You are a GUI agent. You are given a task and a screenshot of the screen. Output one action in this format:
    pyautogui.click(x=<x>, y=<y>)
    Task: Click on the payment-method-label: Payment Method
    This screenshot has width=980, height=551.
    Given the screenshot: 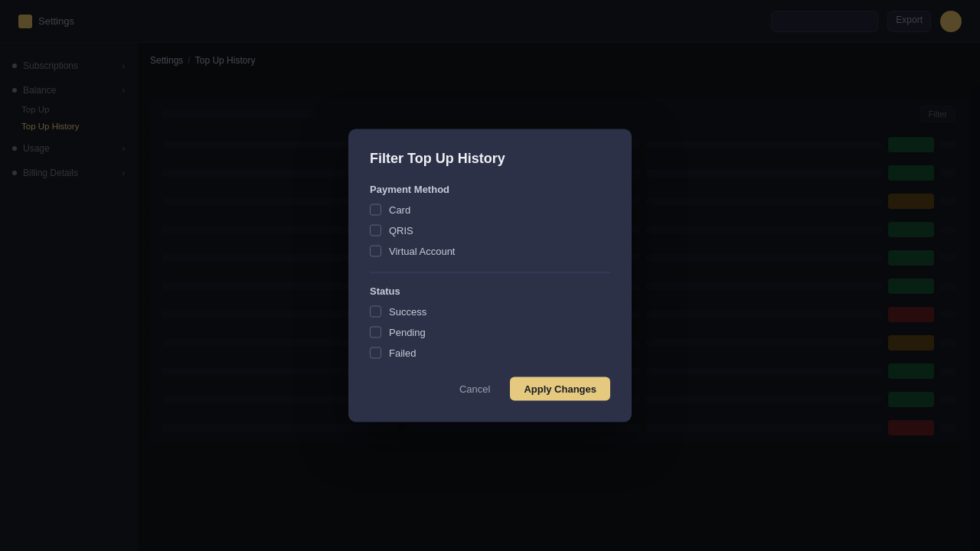 What is the action you would take?
    pyautogui.click(x=490, y=190)
    